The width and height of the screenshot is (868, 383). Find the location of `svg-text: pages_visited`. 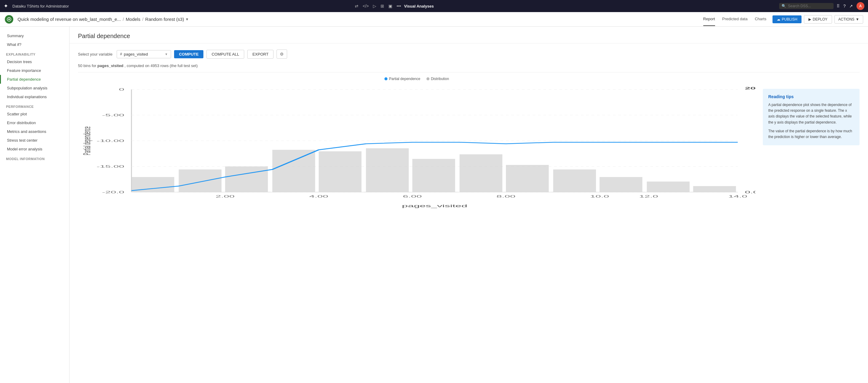

svg-text: pages_visited is located at coordinates (435, 206).